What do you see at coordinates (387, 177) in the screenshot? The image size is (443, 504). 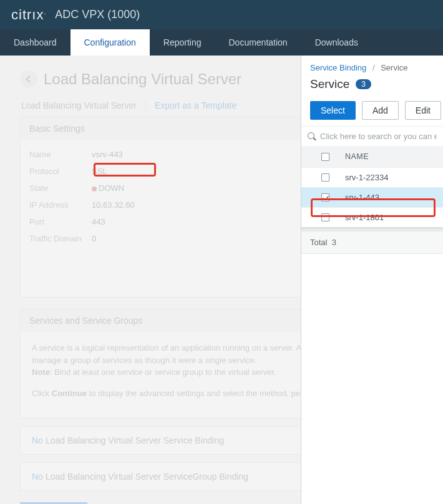 I see `row-name: srv-1-22334` at bounding box center [387, 177].